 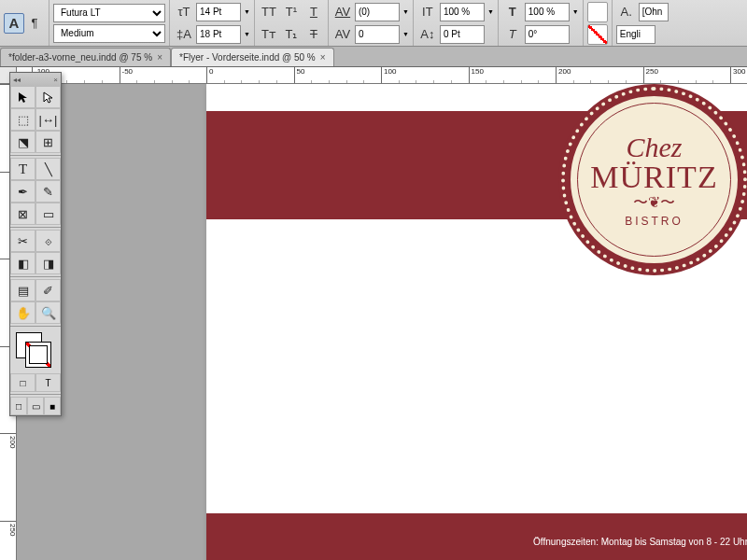 I want to click on char-style-input, so click(x=654, y=12).